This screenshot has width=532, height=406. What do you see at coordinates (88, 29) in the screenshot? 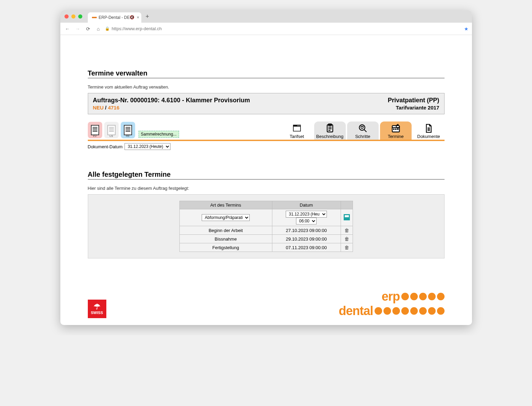
I see `reload-button: ⟳` at bounding box center [88, 29].